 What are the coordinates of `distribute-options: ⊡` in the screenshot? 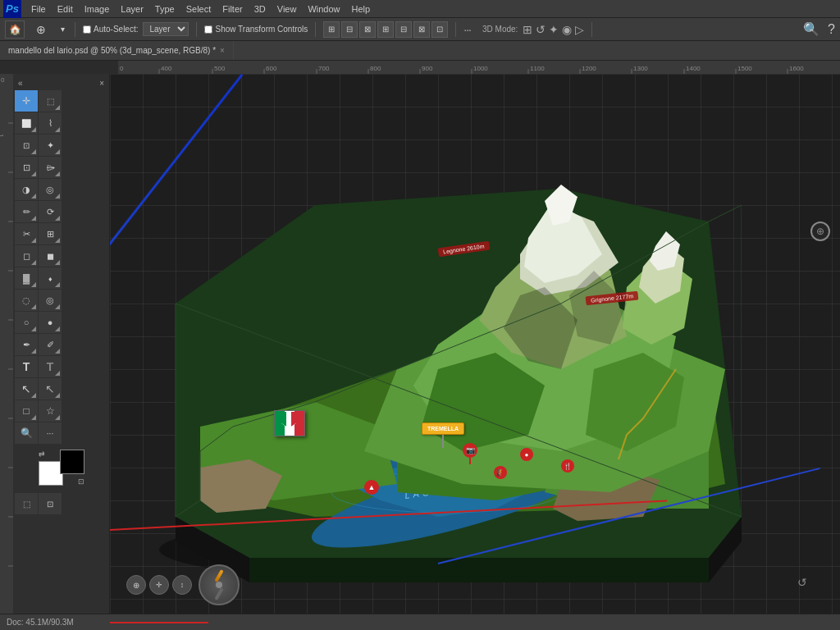 It's located at (440, 30).